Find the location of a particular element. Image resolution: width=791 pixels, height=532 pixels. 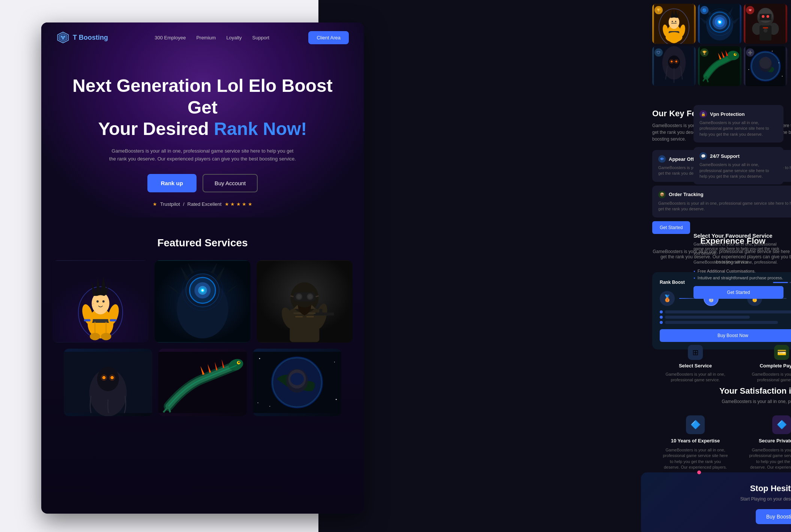

ssp-feature-2: ● Intuitive and straightforward purchase… is located at coordinates (738, 278).